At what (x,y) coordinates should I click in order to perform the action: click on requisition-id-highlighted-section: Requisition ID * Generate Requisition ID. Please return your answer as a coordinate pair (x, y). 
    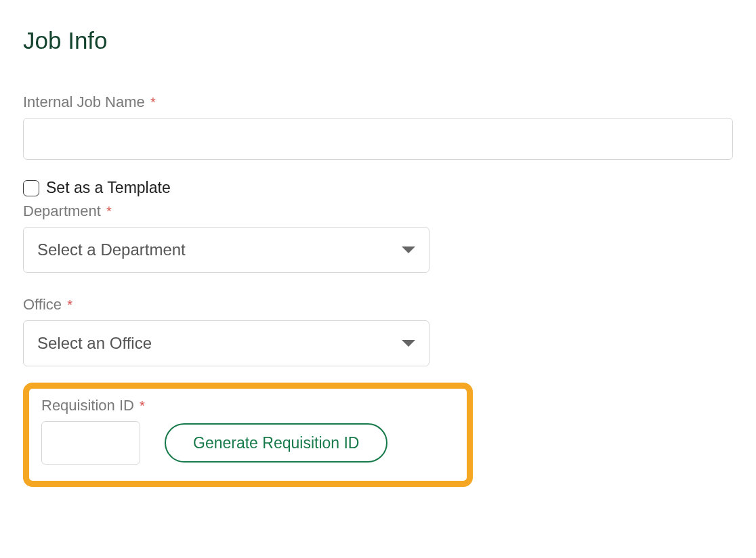
    Looking at the image, I should click on (248, 435).